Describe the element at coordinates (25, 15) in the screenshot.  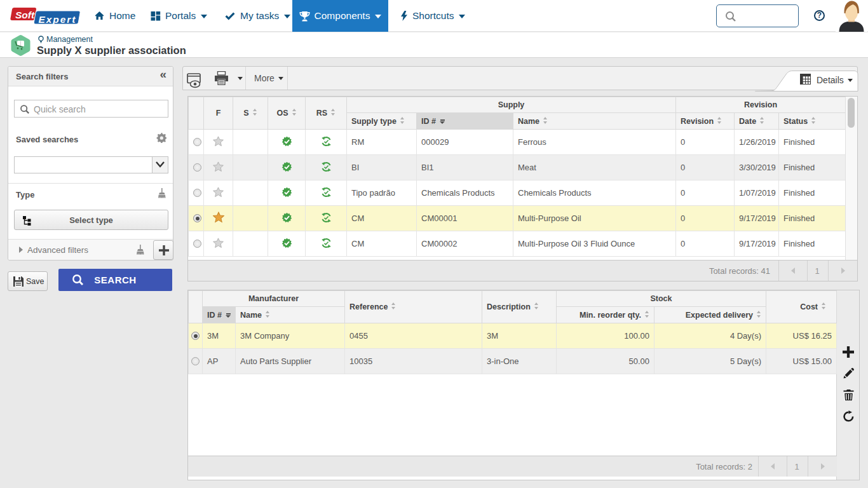
I see `svg-text: Soft` at that location.